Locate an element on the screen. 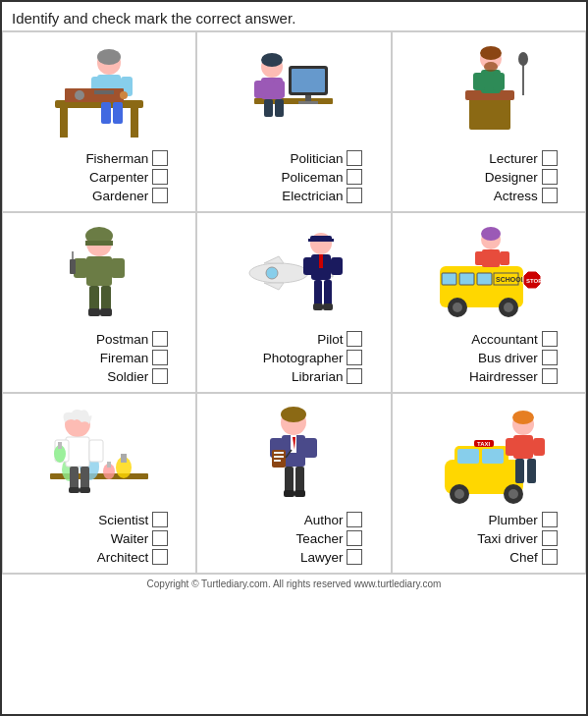  option-row: Fireman is located at coordinates (99, 358).